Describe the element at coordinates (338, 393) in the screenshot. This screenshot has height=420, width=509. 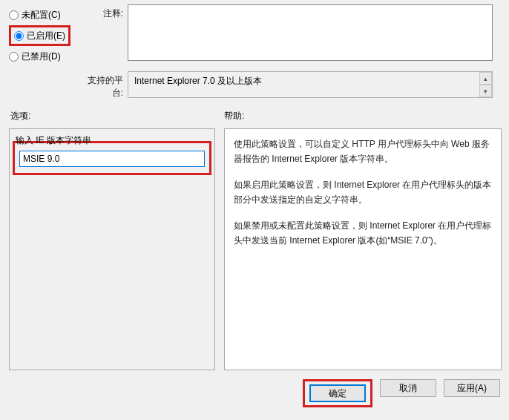
I see `highlight-ok-button: 确定` at that location.